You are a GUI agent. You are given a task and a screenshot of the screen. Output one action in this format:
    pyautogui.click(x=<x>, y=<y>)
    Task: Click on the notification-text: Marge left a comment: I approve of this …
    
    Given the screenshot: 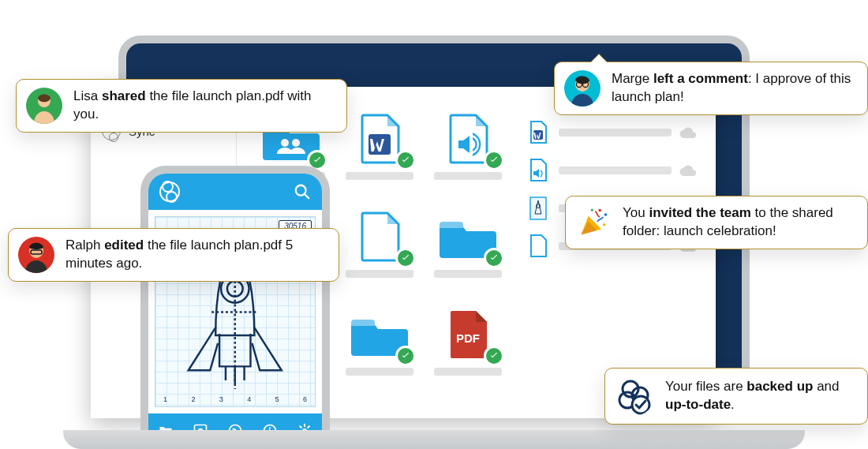 What is the action you would take?
    pyautogui.click(x=733, y=88)
    